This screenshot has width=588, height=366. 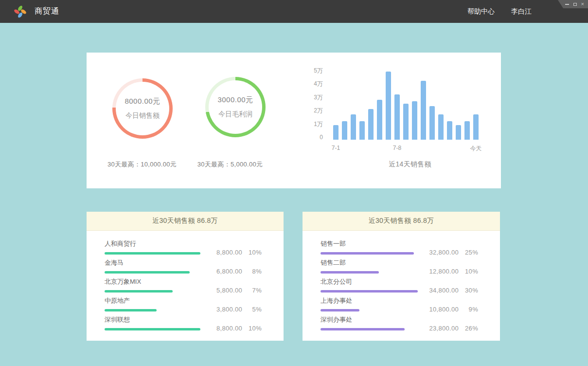 What do you see at coordinates (143, 109) in the screenshot?
I see `gauge-center: 8000.00元 今日销售额` at bounding box center [143, 109].